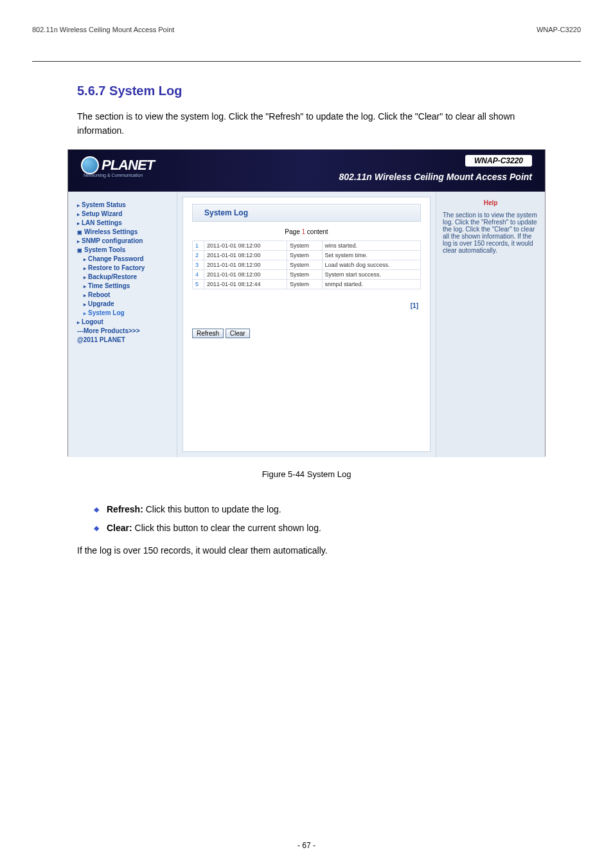 The image size is (613, 868). What do you see at coordinates (306, 231) in the screenshot?
I see `page-indicator: Page 1 content` at bounding box center [306, 231].